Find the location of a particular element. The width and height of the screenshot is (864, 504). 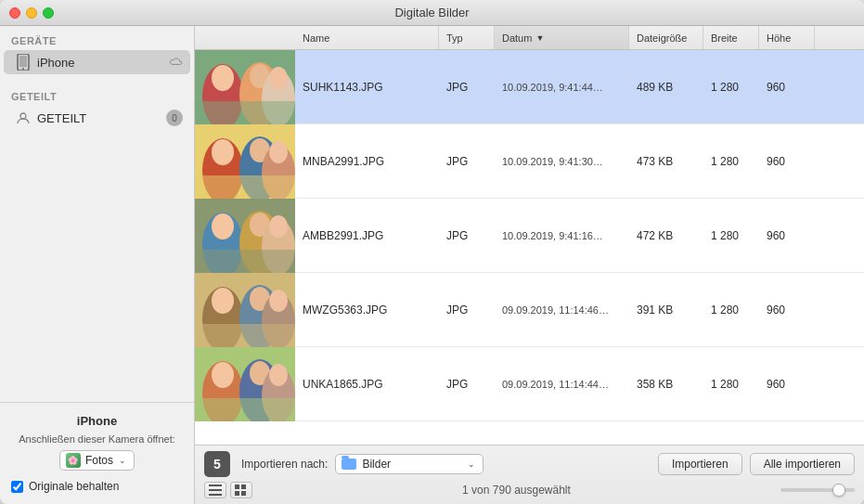

maximize-button is located at coordinates (48, 13).